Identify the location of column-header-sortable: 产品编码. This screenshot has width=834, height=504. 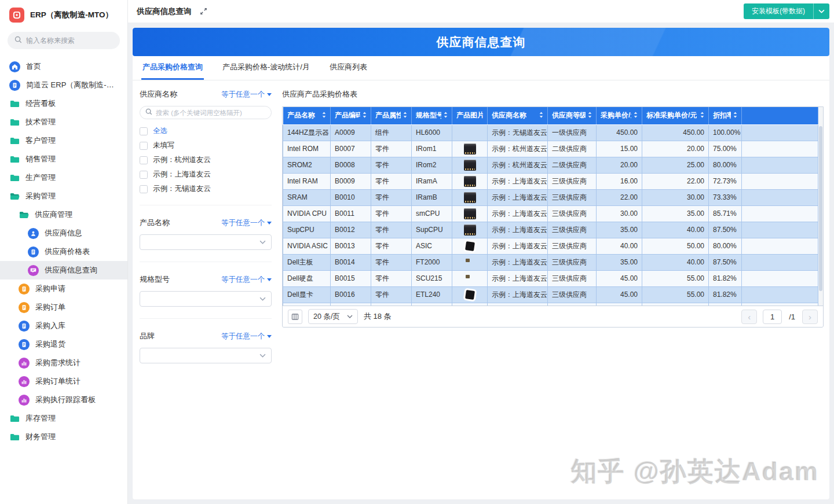
(351, 116).